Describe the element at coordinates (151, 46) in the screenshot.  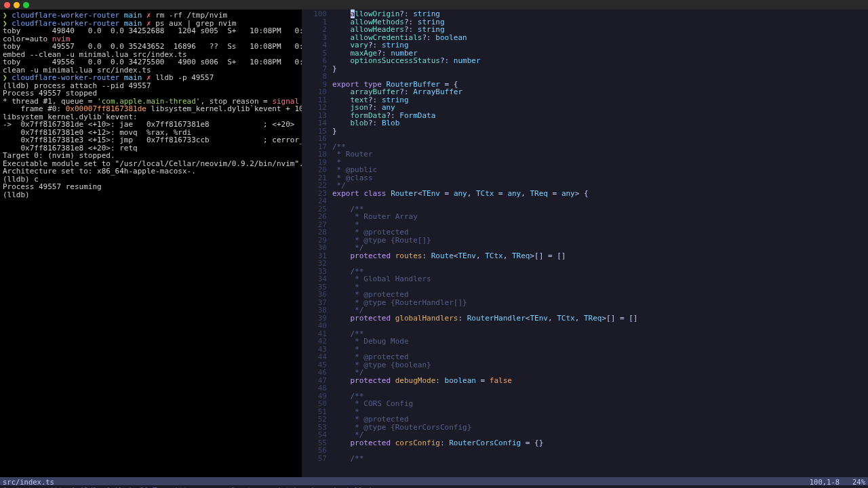
I see `terminal-line: toby 49557 0.0 0.0 35243652 16896 ?? Ss …` at that location.